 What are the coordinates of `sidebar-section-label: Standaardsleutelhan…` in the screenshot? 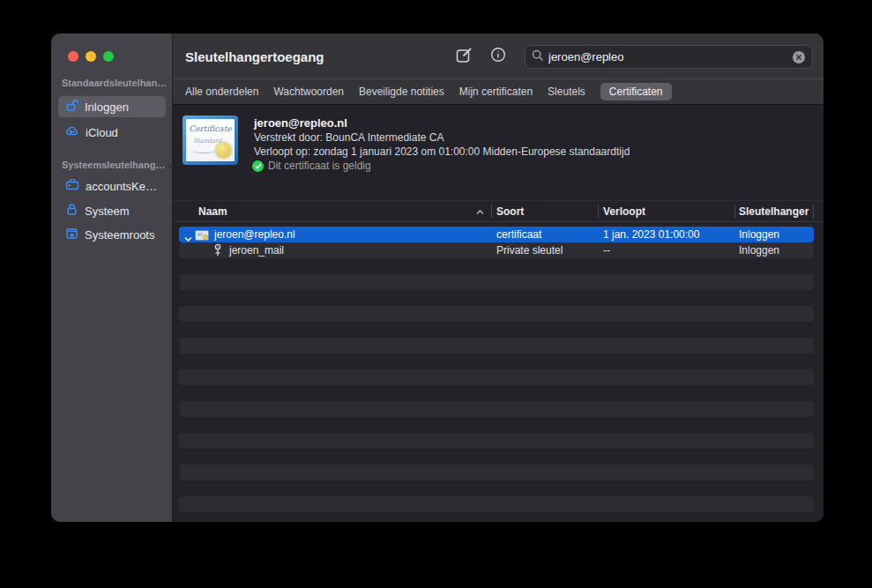 It's located at (115, 83).